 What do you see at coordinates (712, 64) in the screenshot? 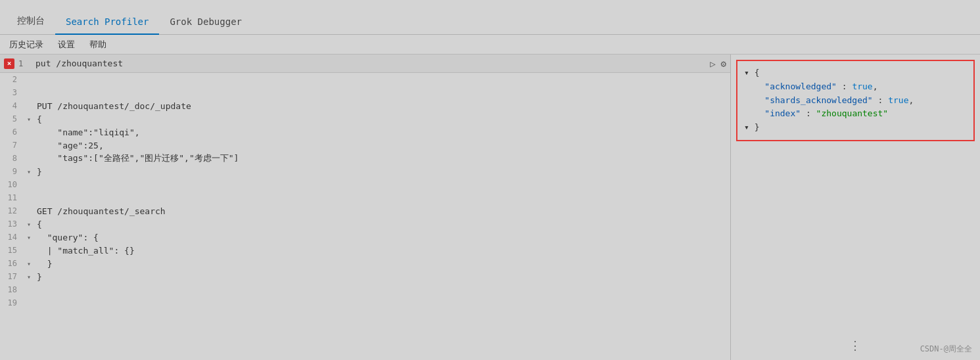
I see `run-icon: ▷` at bounding box center [712, 64].